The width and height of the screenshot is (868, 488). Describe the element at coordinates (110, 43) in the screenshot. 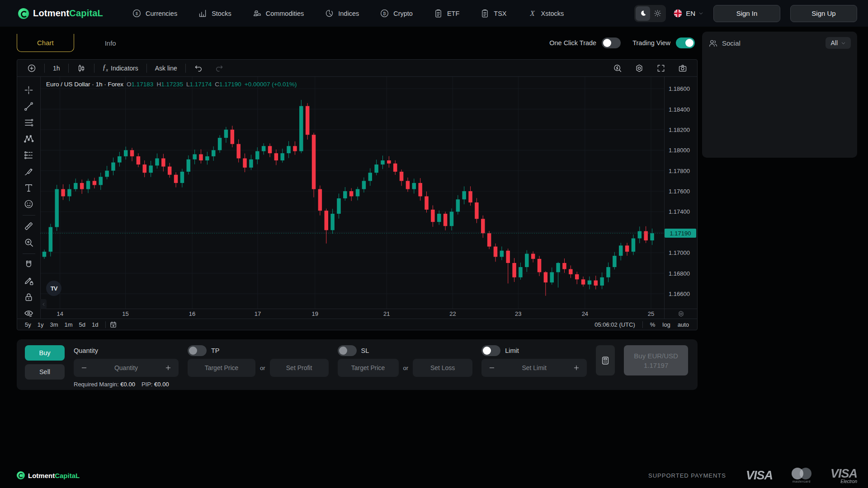

I see `tab-info: Info` at that location.